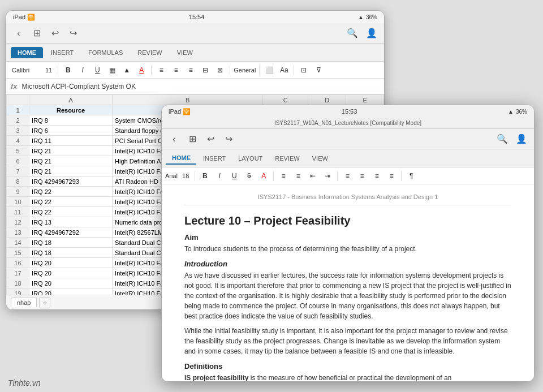 The height and width of the screenshot is (392, 543). I want to click on doc-definitions-title: Definitions, so click(348, 367).